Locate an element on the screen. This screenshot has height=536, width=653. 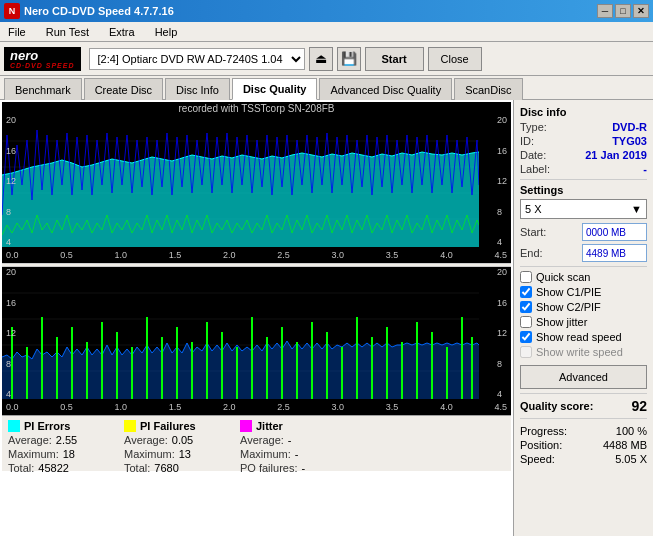
settings-dropdown: 5 X ▼ is located at coordinates (584, 209).